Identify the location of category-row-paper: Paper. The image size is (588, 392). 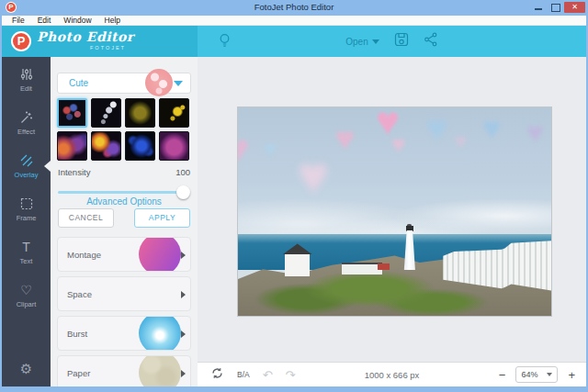
(124, 371).